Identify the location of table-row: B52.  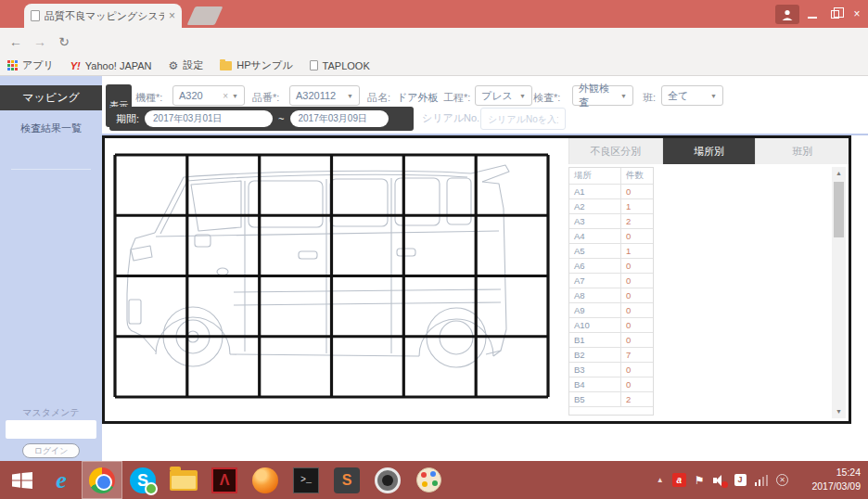
(611, 400).